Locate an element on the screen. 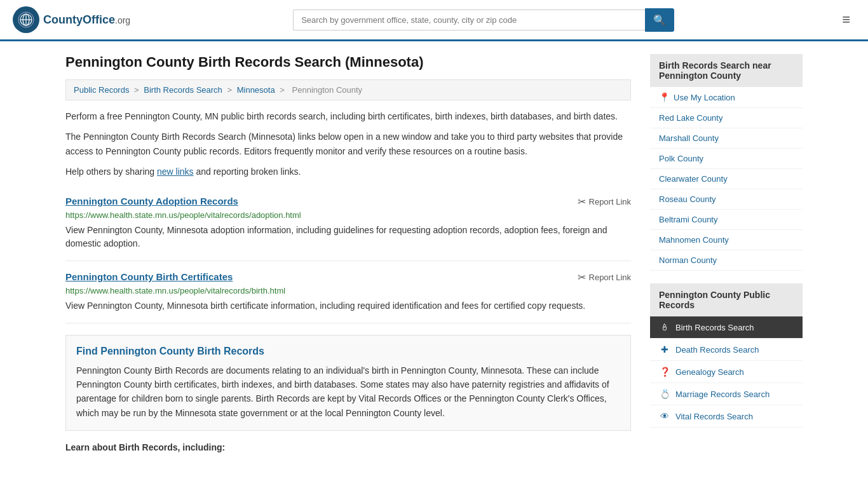 The image size is (868, 488). search-input is located at coordinates (469, 20).